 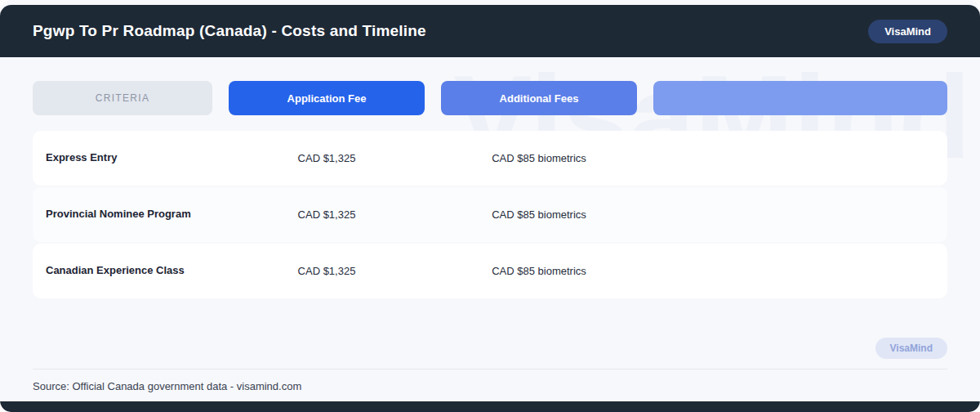 I want to click on column-chip-additional-fees: Additional Fees, so click(x=539, y=98).